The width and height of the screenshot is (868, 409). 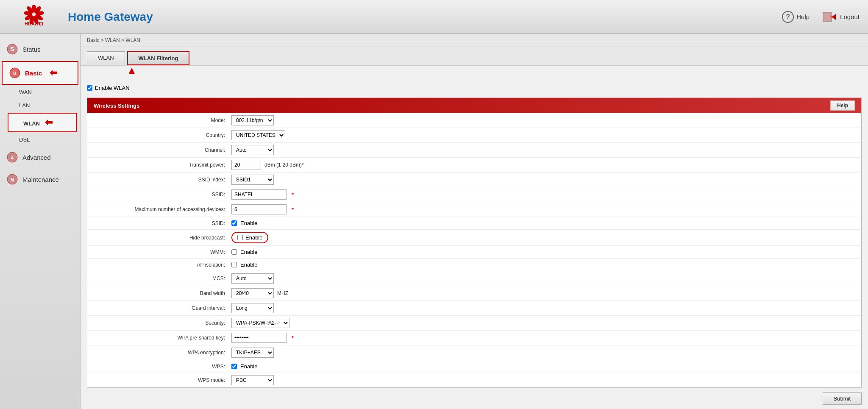 I want to click on tab-wlan-filtering: WLAN Filtering, so click(x=159, y=58).